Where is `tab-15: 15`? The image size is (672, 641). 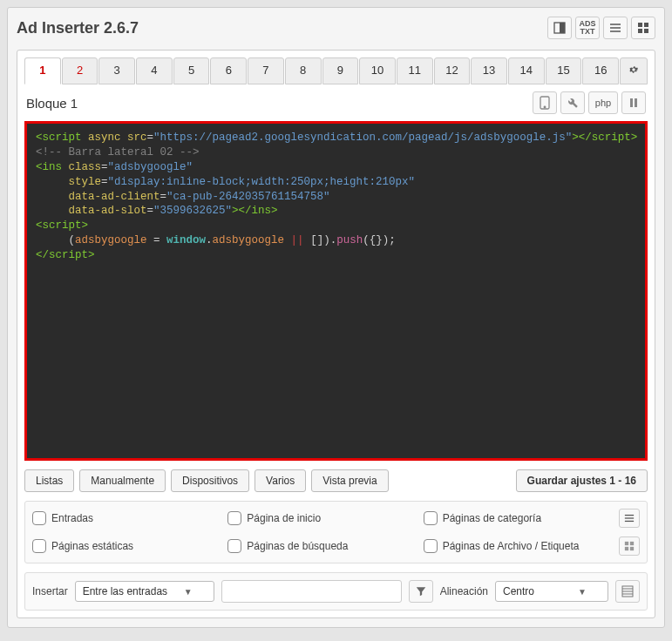
tab-15: 15 is located at coordinates (564, 71).